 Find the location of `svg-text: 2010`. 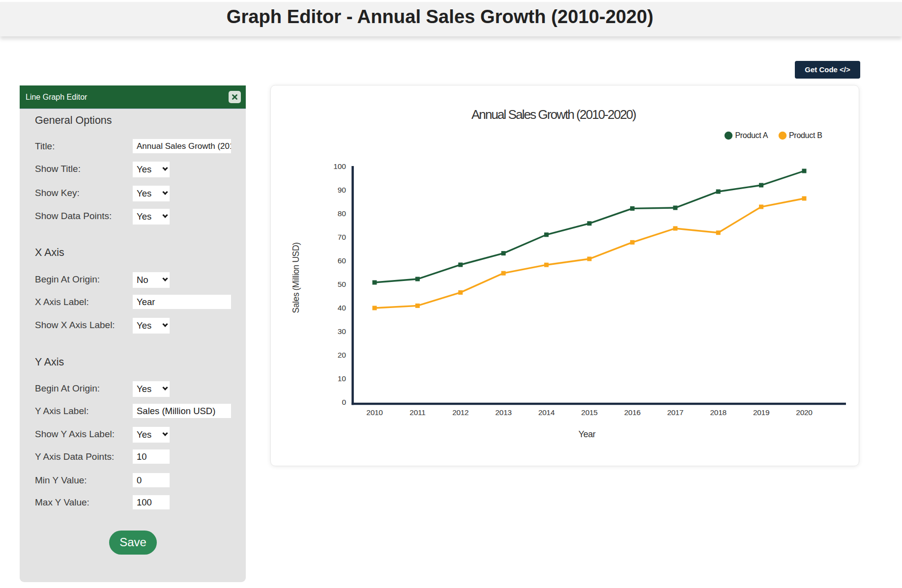

svg-text: 2010 is located at coordinates (375, 413).